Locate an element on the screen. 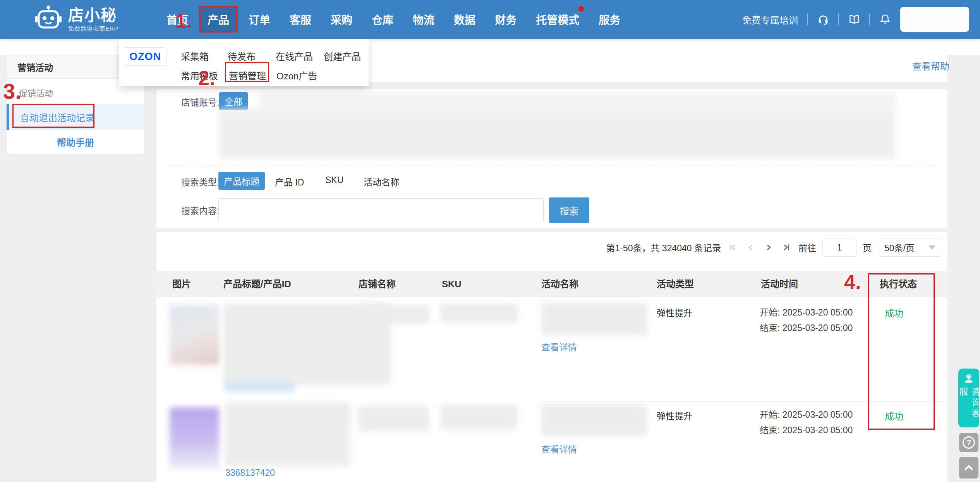 This screenshot has width=980, height=482. nav-item-managed-mode: 托管模式 is located at coordinates (558, 19).